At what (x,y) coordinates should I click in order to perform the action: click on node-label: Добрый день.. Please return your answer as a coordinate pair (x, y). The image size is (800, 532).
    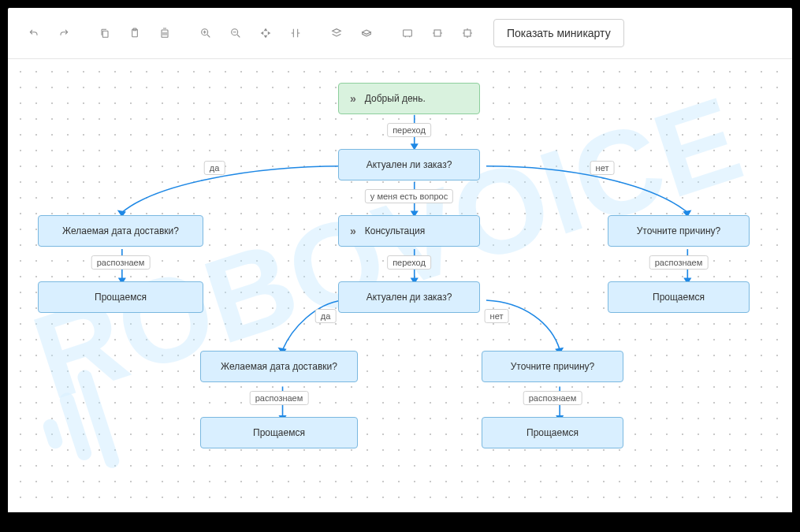
    Looking at the image, I should click on (396, 99).